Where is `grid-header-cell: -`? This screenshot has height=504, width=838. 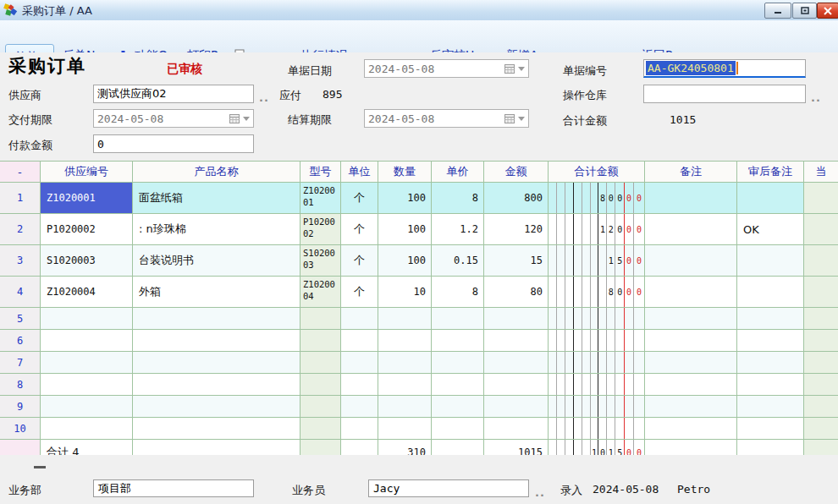
grid-header-cell: - is located at coordinates (20, 172).